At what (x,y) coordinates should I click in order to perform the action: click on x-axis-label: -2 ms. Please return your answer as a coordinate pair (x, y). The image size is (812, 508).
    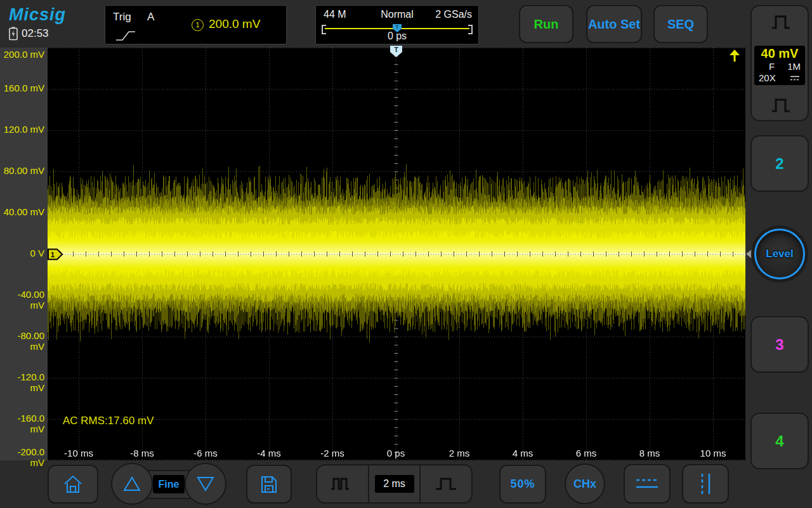
    Looking at the image, I should click on (332, 453).